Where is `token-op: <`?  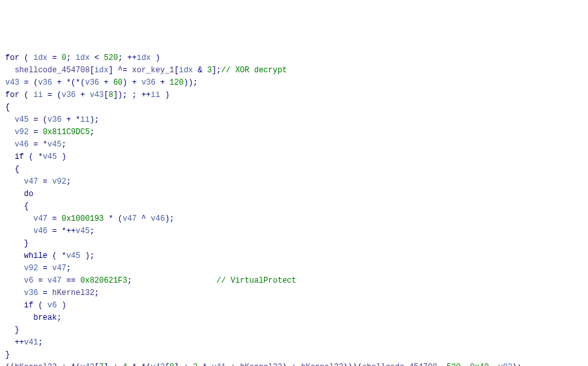
token-op: < is located at coordinates (97, 58).